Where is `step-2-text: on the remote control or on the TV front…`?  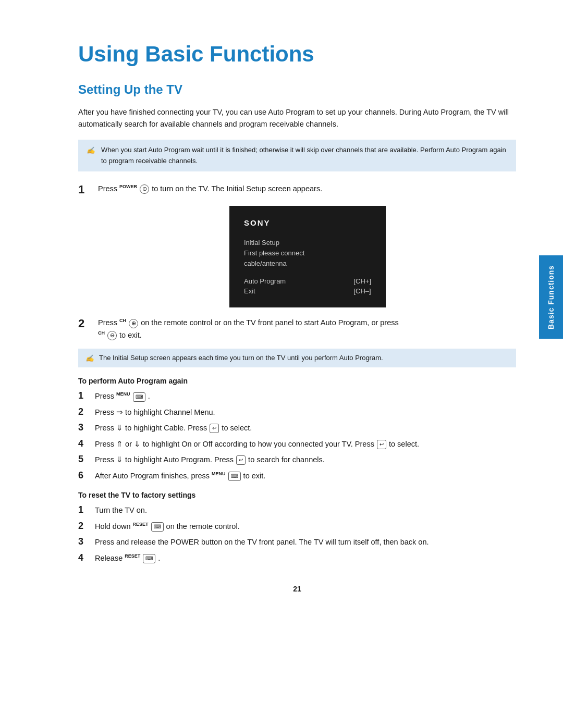
step-2-text: on the remote control or on the TV front… is located at coordinates (270, 323).